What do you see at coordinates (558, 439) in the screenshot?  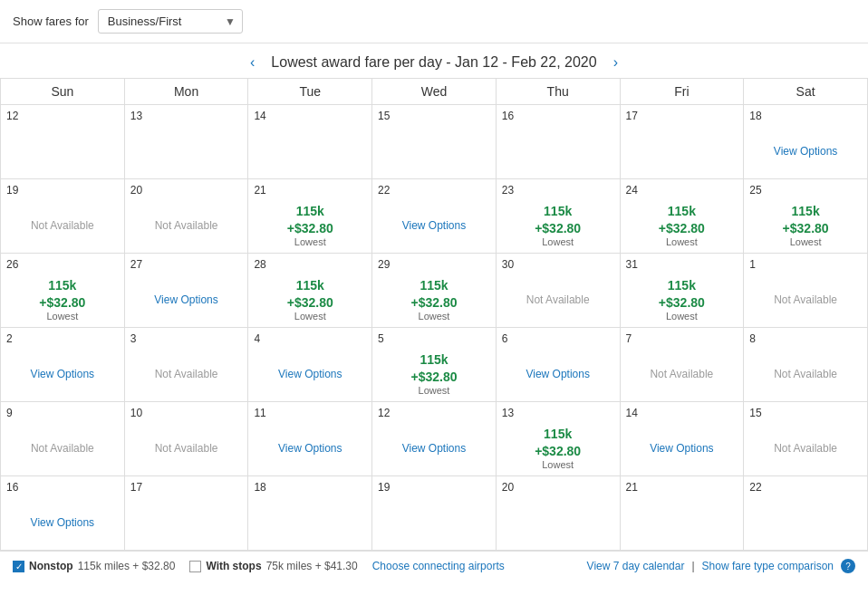 I see `calendar-cell: 13115k+$32.80Lowest` at bounding box center [558, 439].